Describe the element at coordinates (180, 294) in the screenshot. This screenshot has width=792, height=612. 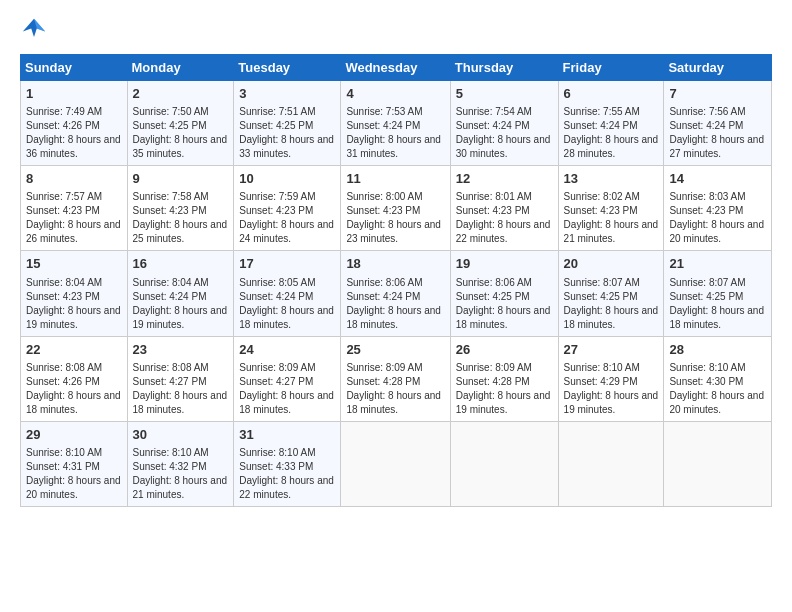
I see `calendar-cell: 16Sunrise: 8:04 AMSunset: 4:24 PMDayligh…` at that location.